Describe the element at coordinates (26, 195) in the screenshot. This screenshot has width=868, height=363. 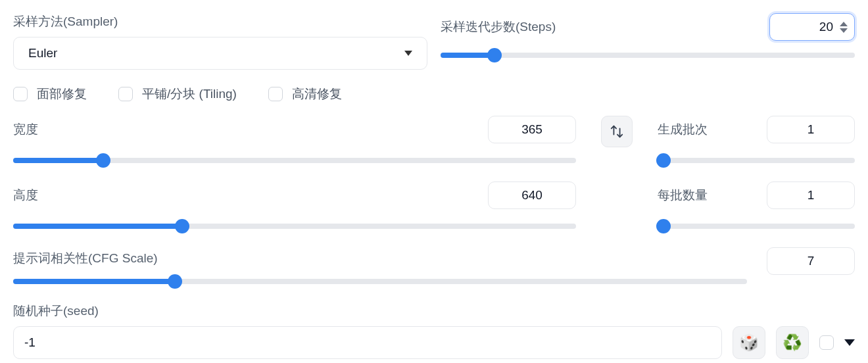
I see `height-label: 高度` at that location.